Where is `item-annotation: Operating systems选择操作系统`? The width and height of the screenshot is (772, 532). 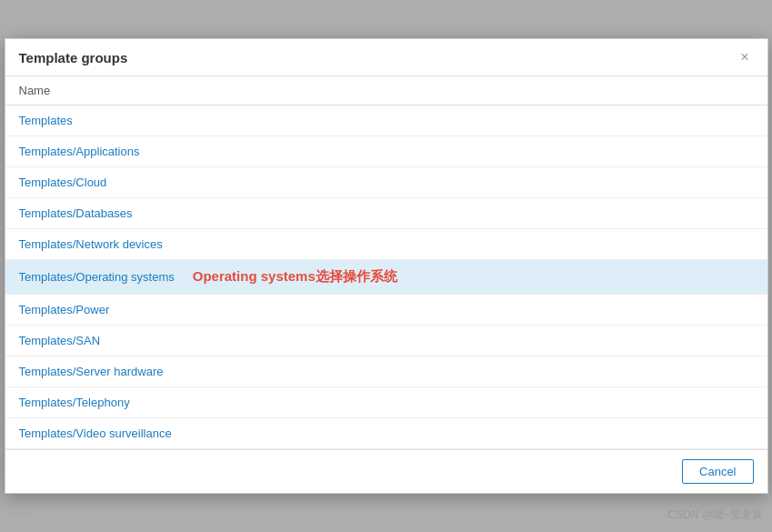
item-annotation: Operating systems选择操作系统 is located at coordinates (295, 276).